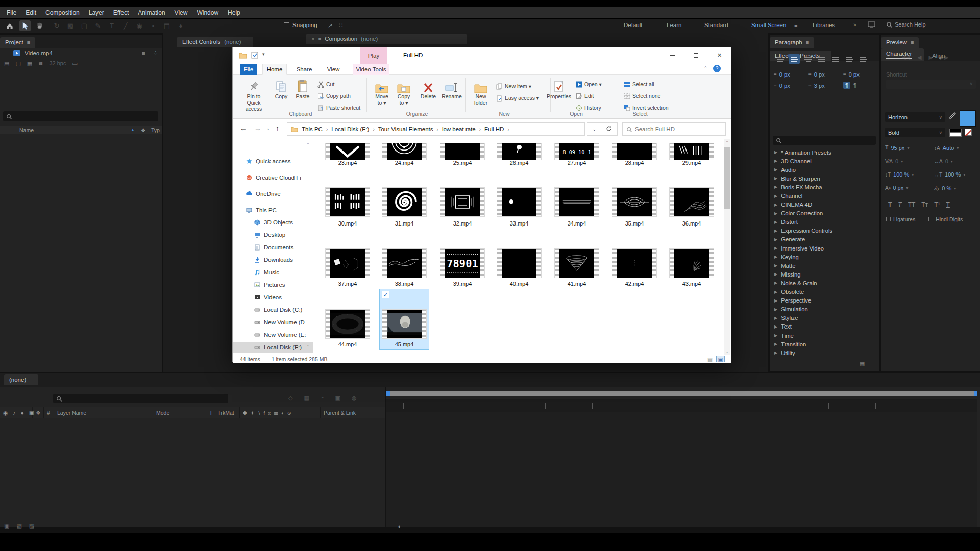  I want to click on file-name: 38.mp4, so click(404, 284).